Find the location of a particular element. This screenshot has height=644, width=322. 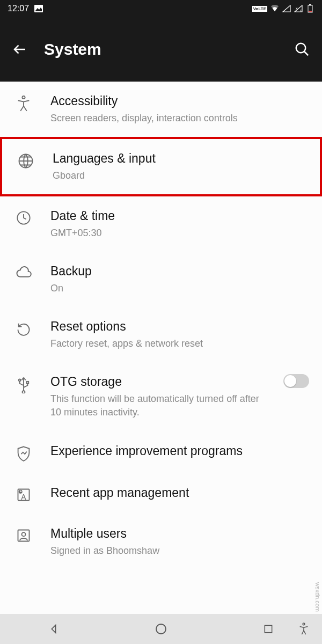

item-title: Languages & input is located at coordinates (180, 159).